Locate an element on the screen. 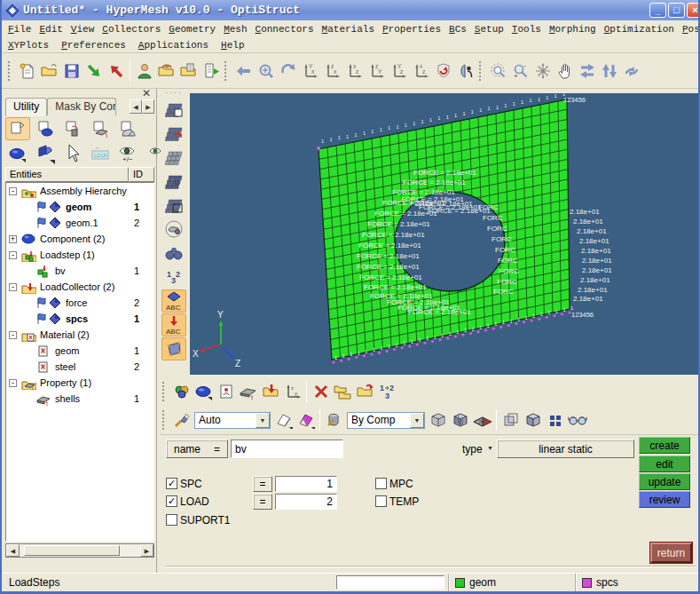 The image size is (700, 594). renumber-icon: 123 is located at coordinates (387, 392).